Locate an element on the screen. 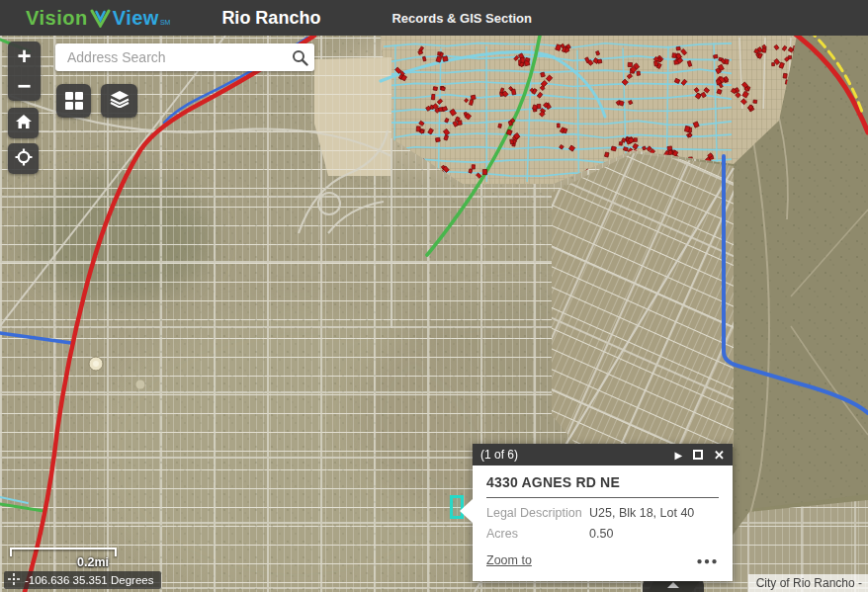 This screenshot has height=592, width=868. vision-view-logo: Vision View SM is located at coordinates (98, 18).